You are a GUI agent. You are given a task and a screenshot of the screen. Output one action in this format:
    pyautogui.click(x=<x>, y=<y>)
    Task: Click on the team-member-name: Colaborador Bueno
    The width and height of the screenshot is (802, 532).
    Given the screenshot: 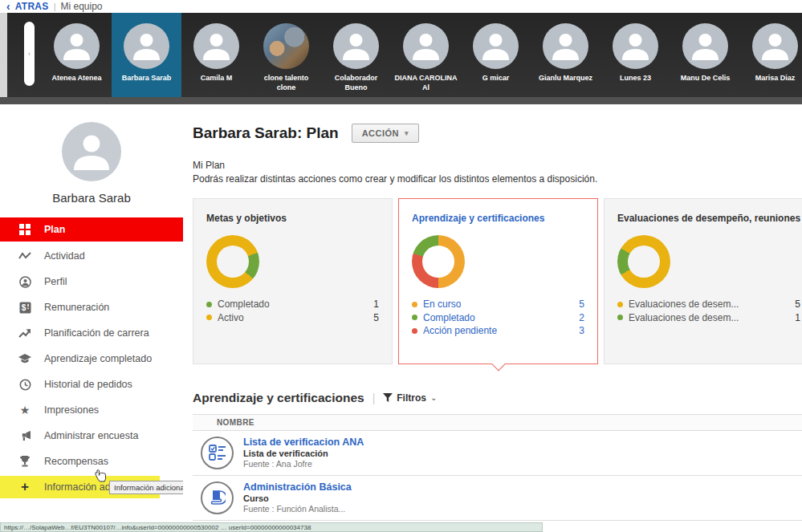 What is the action you would take?
    pyautogui.click(x=356, y=83)
    